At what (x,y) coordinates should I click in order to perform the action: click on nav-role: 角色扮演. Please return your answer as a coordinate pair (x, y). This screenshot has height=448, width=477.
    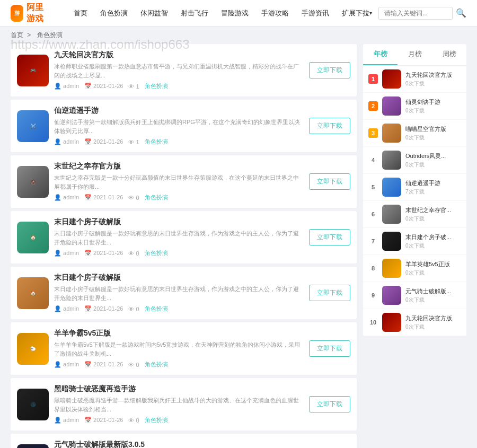
    Looking at the image, I should click on (114, 13).